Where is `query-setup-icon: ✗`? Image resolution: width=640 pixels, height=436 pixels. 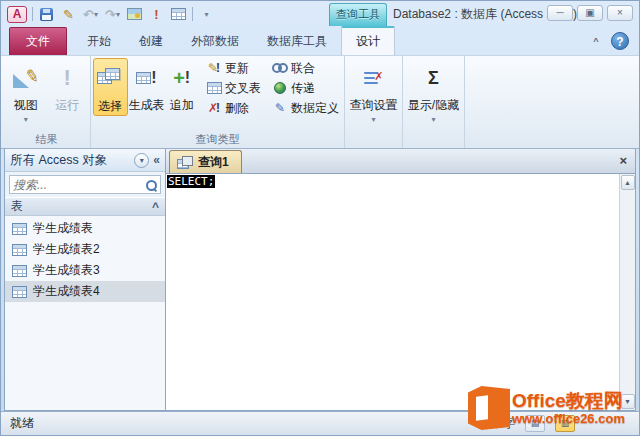 query-setup-icon: ✗ is located at coordinates (374, 78).